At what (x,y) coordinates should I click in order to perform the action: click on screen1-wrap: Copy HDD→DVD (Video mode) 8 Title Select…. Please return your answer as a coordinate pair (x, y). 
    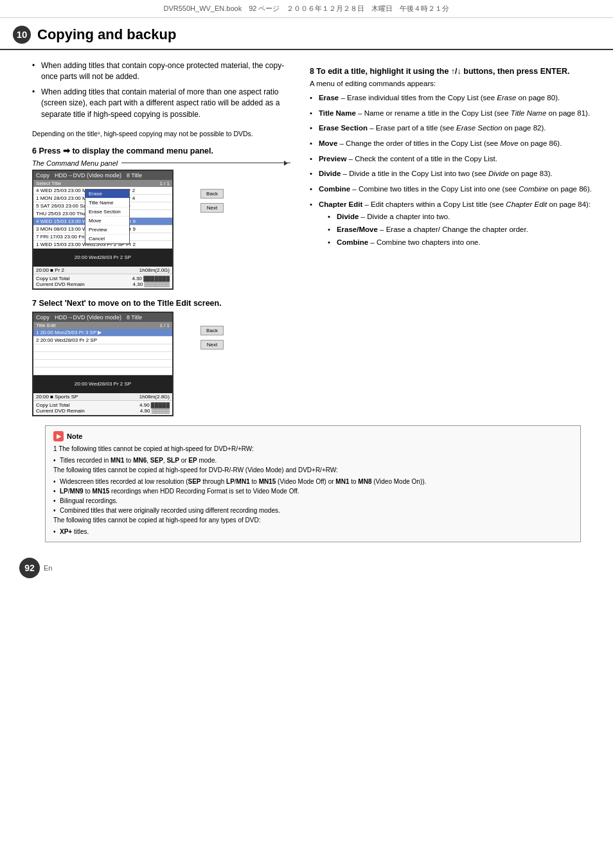
    Looking at the image, I should click on (116, 230).